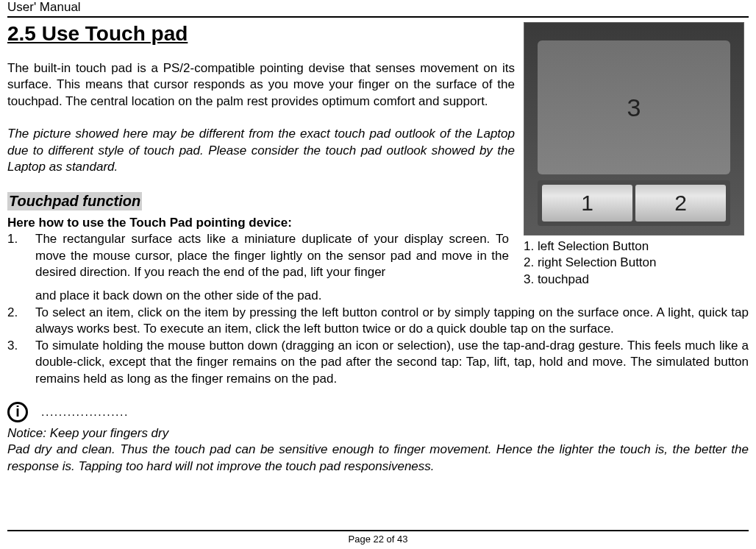 The width and height of the screenshot is (756, 549). What do you see at coordinates (261, 34) in the screenshot?
I see `section-title: 2.5 Use Touch pad` at bounding box center [261, 34].